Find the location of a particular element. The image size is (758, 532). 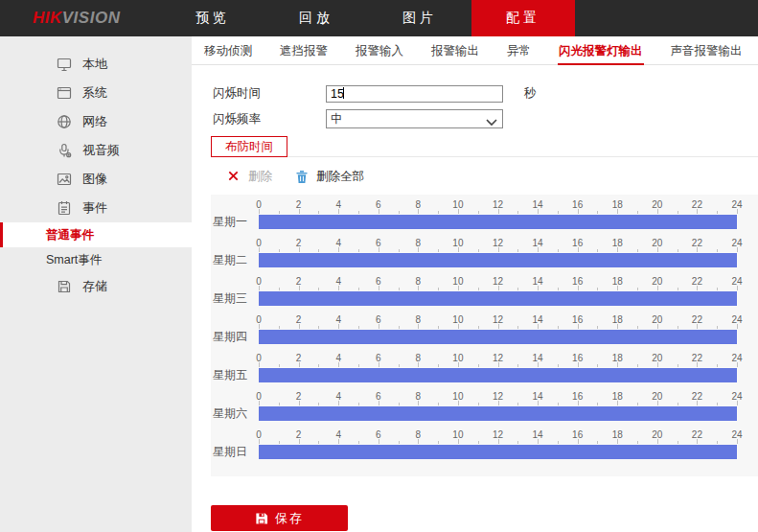

tab-alarm-output: 报警输出 is located at coordinates (455, 54).